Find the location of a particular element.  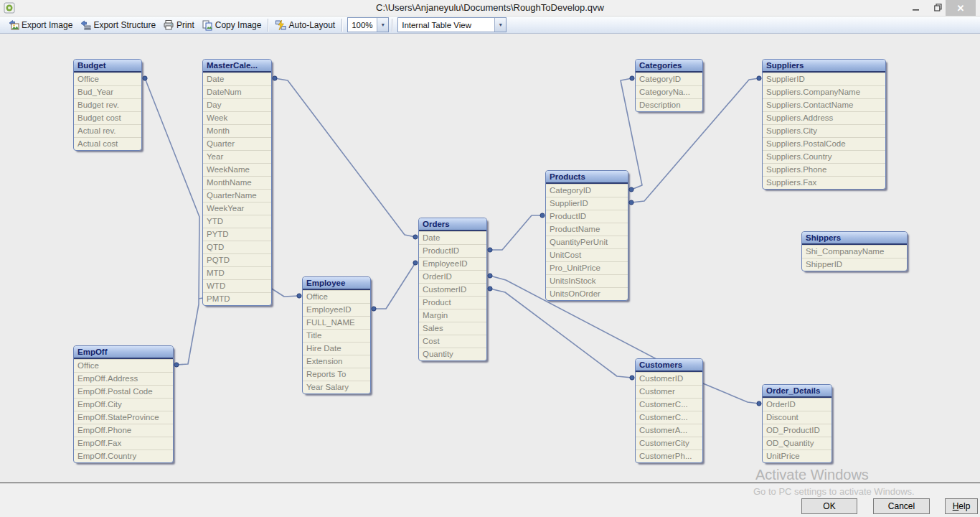

table-categories: CategoriesCategoryIDCategoryNa...Descrip… is located at coordinates (669, 85).